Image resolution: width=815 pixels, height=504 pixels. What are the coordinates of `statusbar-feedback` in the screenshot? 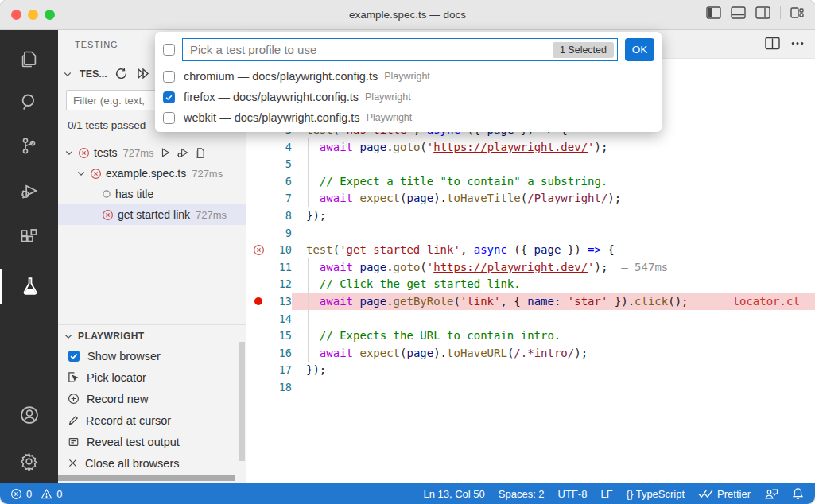 It's located at (771, 494).